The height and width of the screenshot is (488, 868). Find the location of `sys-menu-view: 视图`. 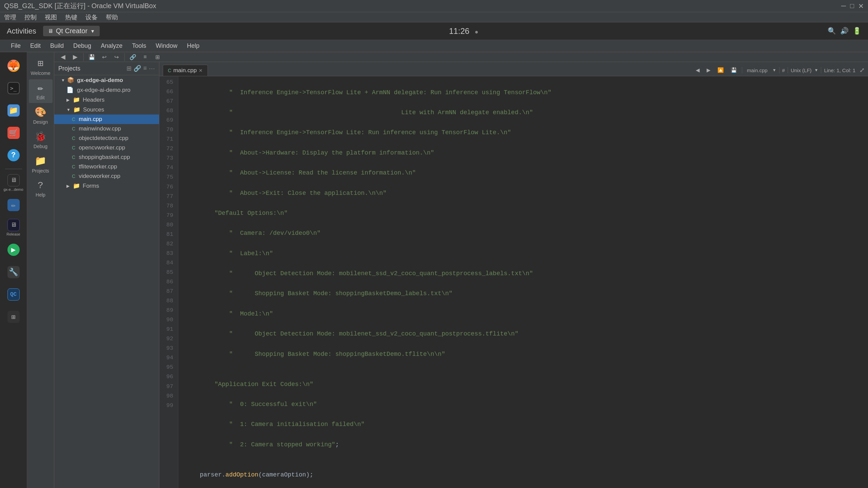

sys-menu-view: 视图 is located at coordinates (51, 17).